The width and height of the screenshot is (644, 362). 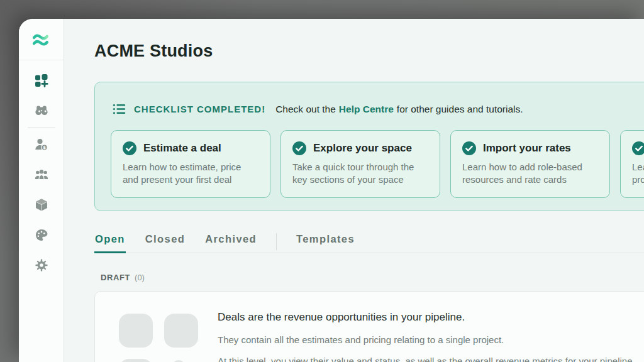 I want to click on placeholder-thumbnails, so click(x=158, y=338).